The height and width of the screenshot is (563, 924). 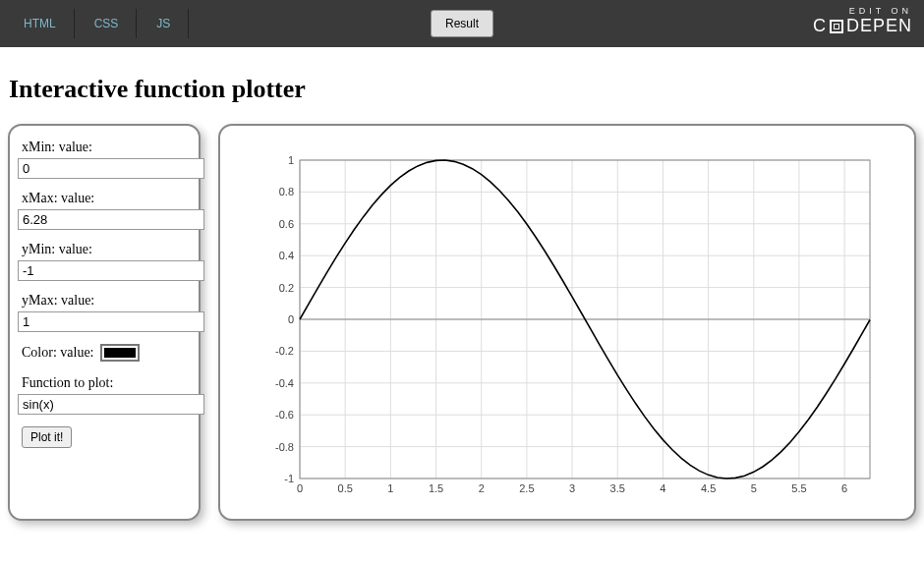 I want to click on ymax-label: yMax: value:, so click(x=104, y=301).